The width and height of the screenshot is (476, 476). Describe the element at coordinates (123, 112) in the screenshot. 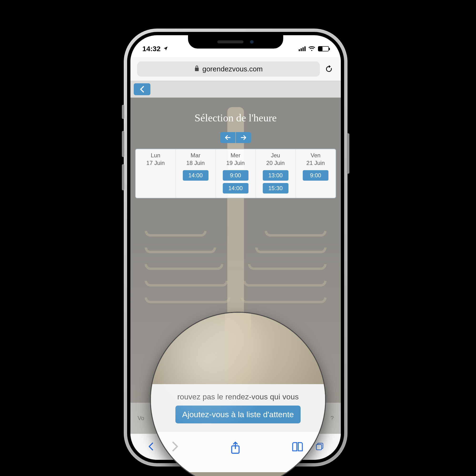

I see `mute-switch` at that location.